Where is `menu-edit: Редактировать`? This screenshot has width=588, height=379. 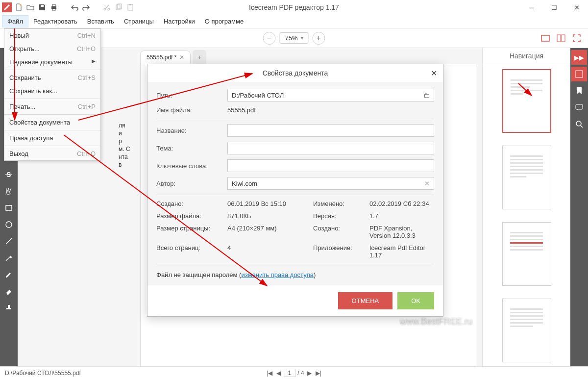 menu-edit: Редактировать is located at coordinates (55, 22).